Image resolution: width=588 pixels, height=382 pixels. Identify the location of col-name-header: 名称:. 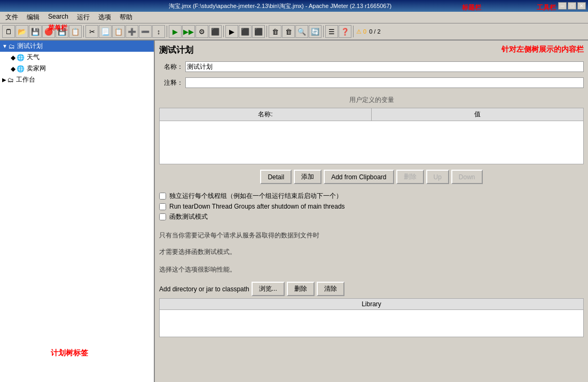
(266, 114).